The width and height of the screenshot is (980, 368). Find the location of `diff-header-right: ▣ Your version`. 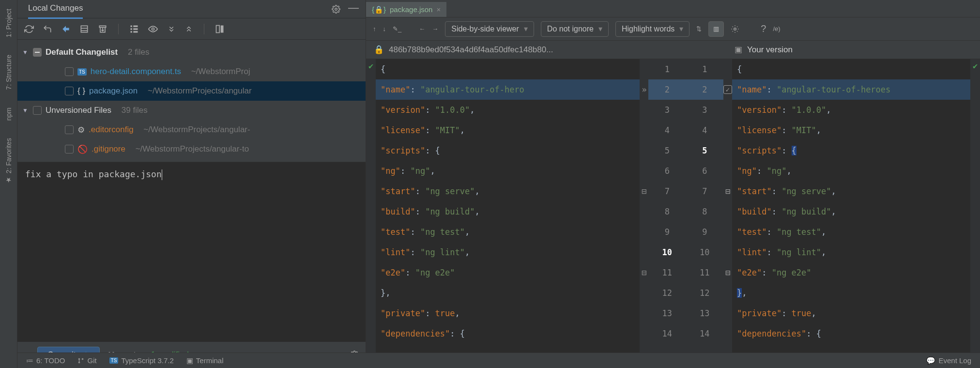

diff-header-right: ▣ Your version is located at coordinates (853, 49).